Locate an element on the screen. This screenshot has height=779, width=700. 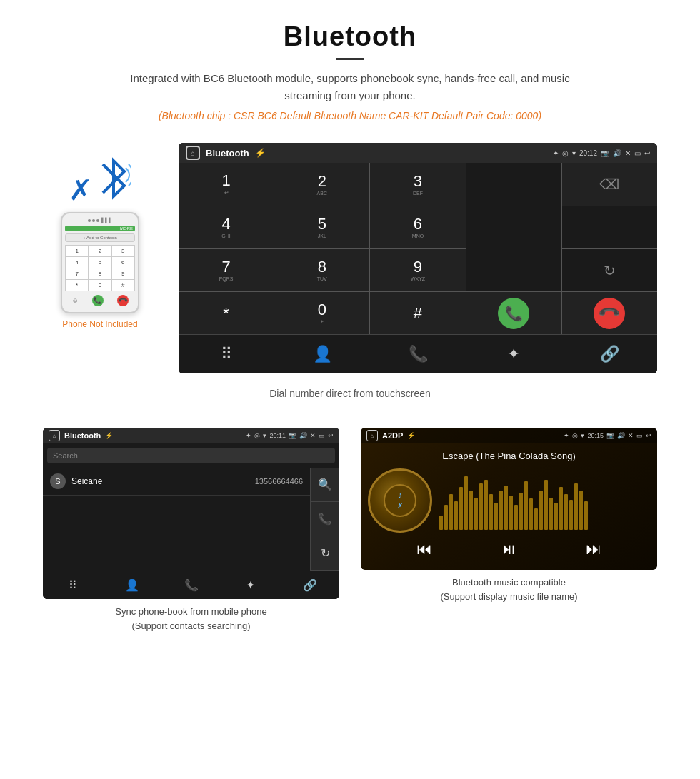
pb-back-icon: ↩ is located at coordinates (331, 436).